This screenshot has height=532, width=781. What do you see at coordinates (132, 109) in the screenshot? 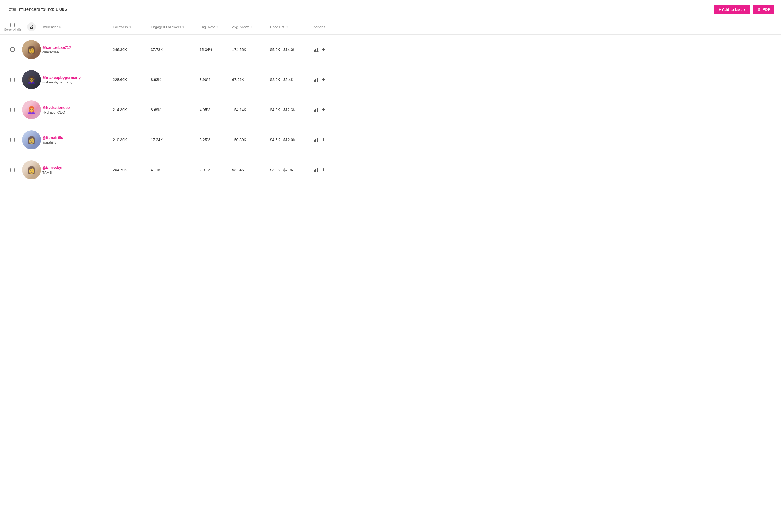
I see `followers-value: 214.30K` at bounding box center [132, 109].